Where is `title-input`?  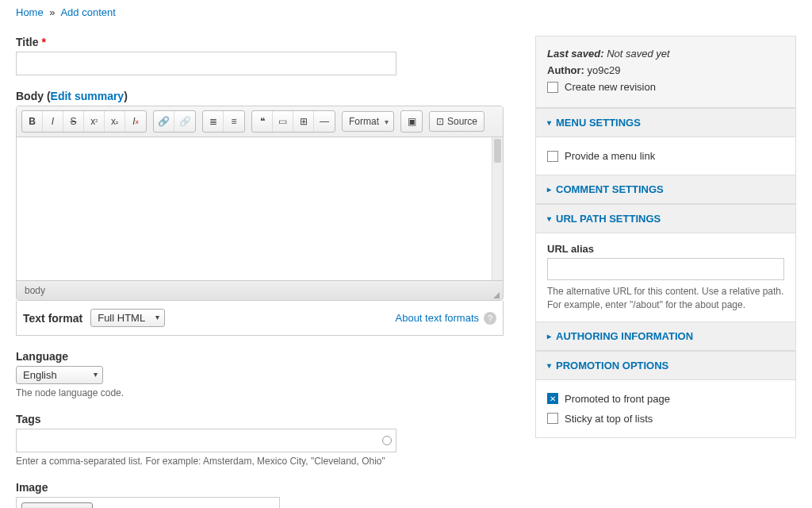 title-input is located at coordinates (206, 64).